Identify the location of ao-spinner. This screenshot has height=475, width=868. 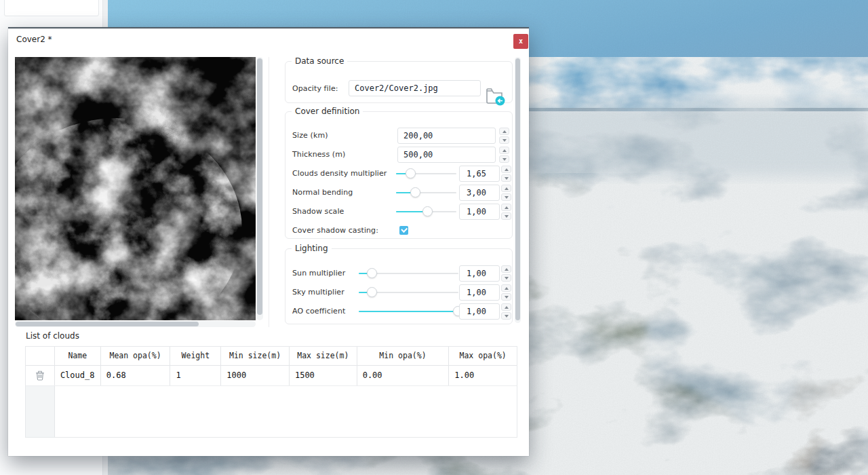
(506, 311).